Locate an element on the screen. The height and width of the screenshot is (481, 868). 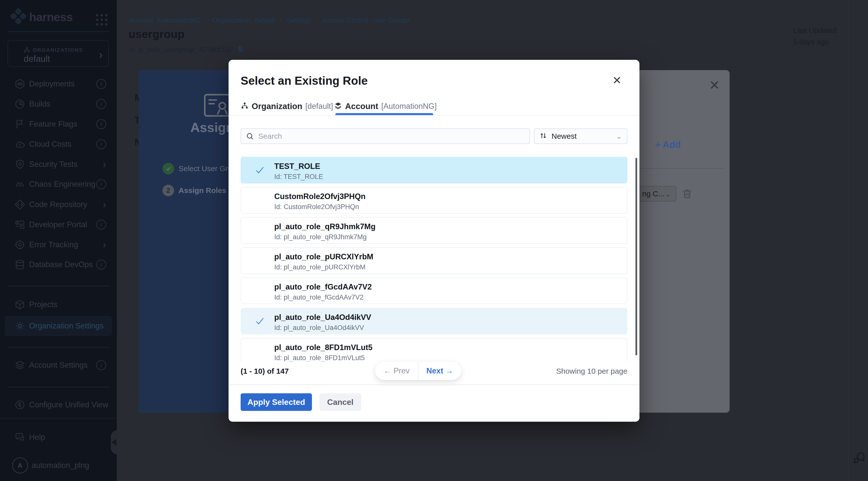
role-list-item: pl_auto_role_qR9Jhmk7Mg Id is located at coordinates (434, 231).